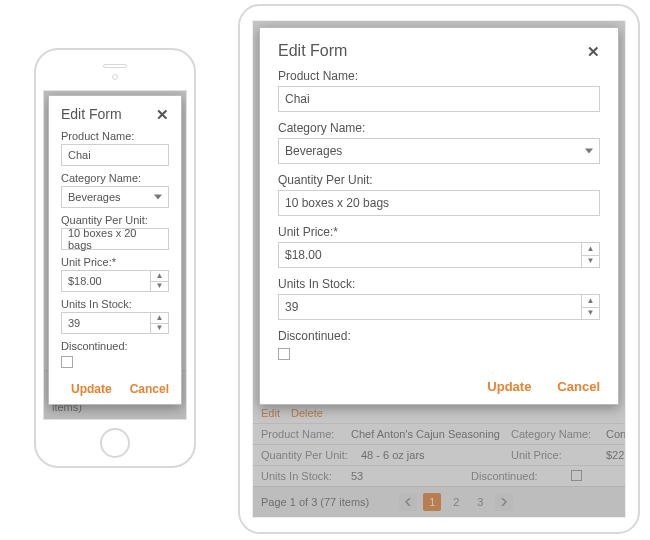  I want to click on discontinued-check-icon, so click(576, 476).